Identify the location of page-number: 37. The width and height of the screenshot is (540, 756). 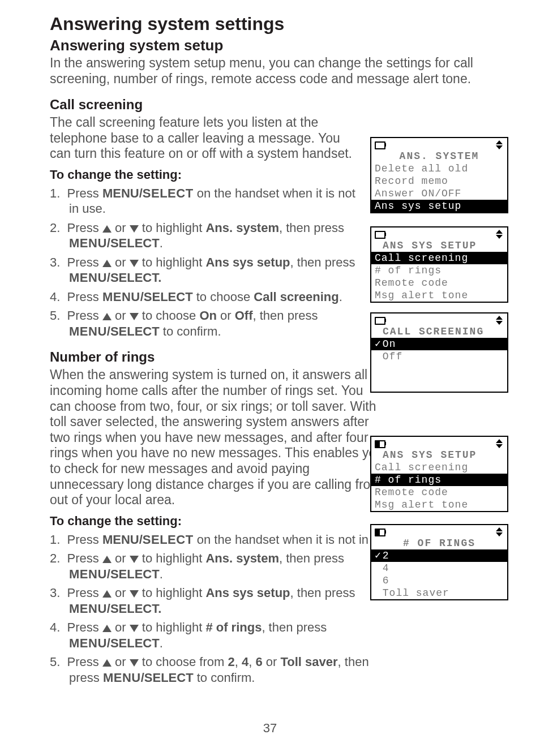
(270, 728).